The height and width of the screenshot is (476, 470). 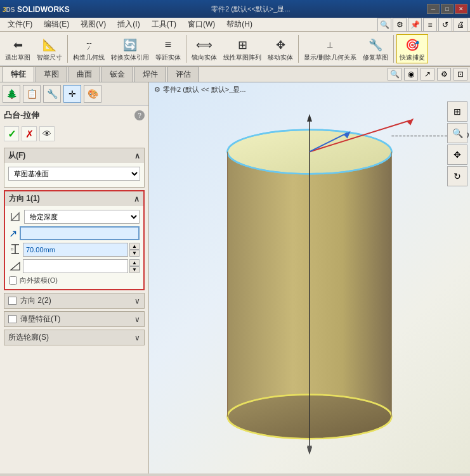 I want to click on menu-view: 视图(V), so click(x=93, y=24).